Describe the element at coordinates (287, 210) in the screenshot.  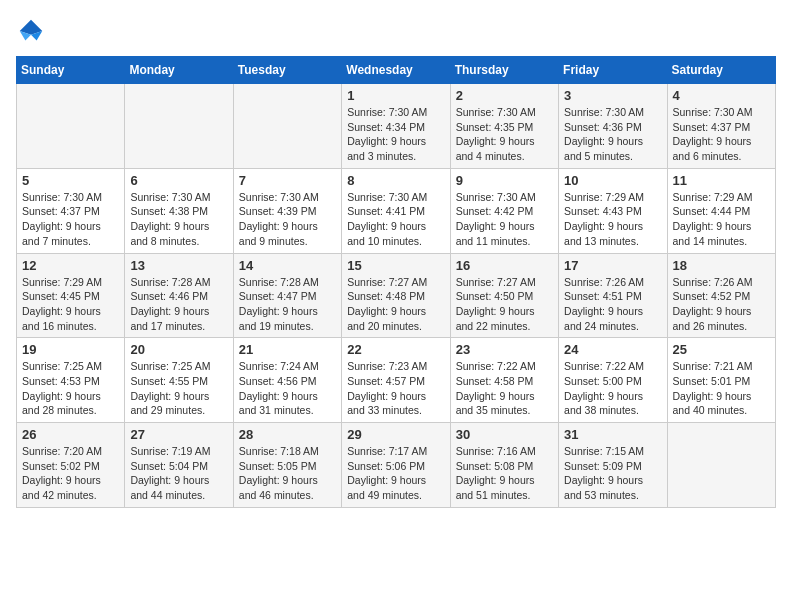
I see `calendar-cell: 7Sunrise: 7:30 AM Sunset: 4:39 PM Daylig…` at that location.